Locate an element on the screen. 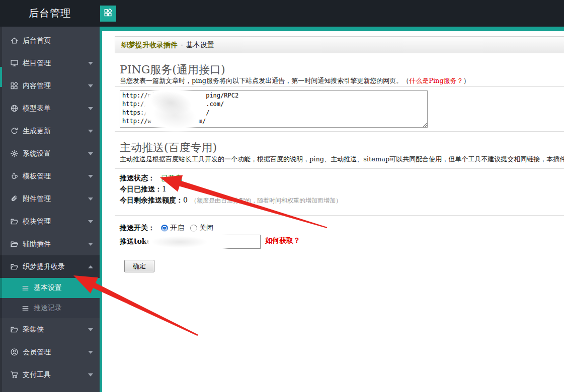 The height and width of the screenshot is (392, 564). push-section-description: 主动推送是根据百度站长工具开发的一个功能，根据百度的说明，ping、主动推送、s… is located at coordinates (342, 159).